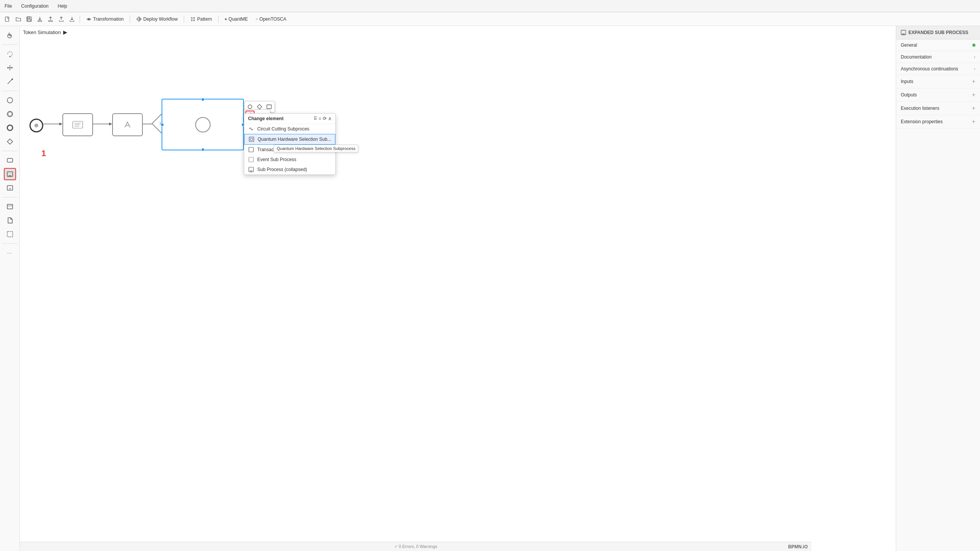 The image size is (980, 551). Describe the element at coordinates (251, 150) in the screenshot. I see `transaction-icon` at that location.